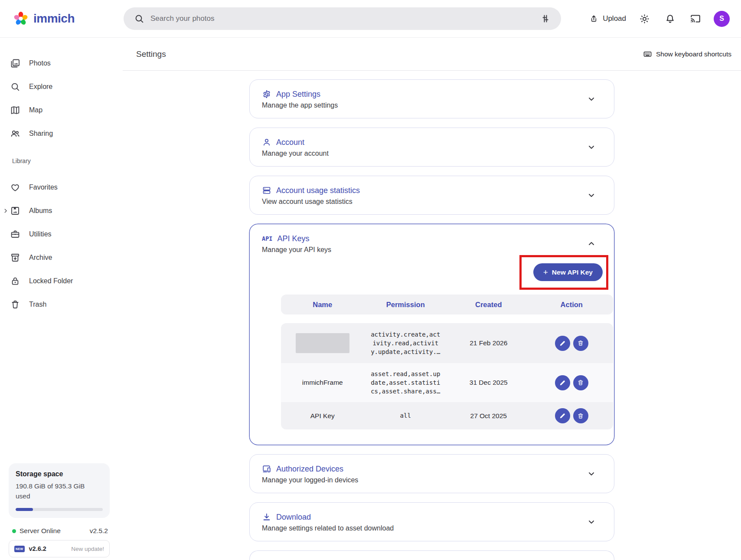  I want to click on sidebar-bottom: Storage space 190.8 GiB of 935.3 GiB use…, so click(59, 511).